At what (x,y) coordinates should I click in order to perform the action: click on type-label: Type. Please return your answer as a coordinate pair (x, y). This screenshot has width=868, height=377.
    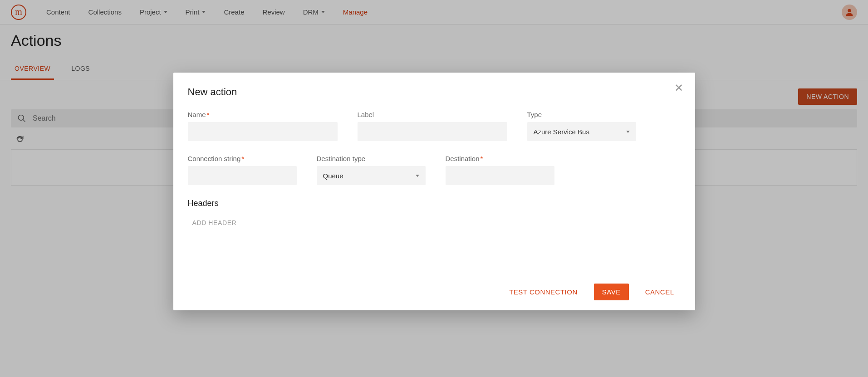
    Looking at the image, I should click on (582, 114).